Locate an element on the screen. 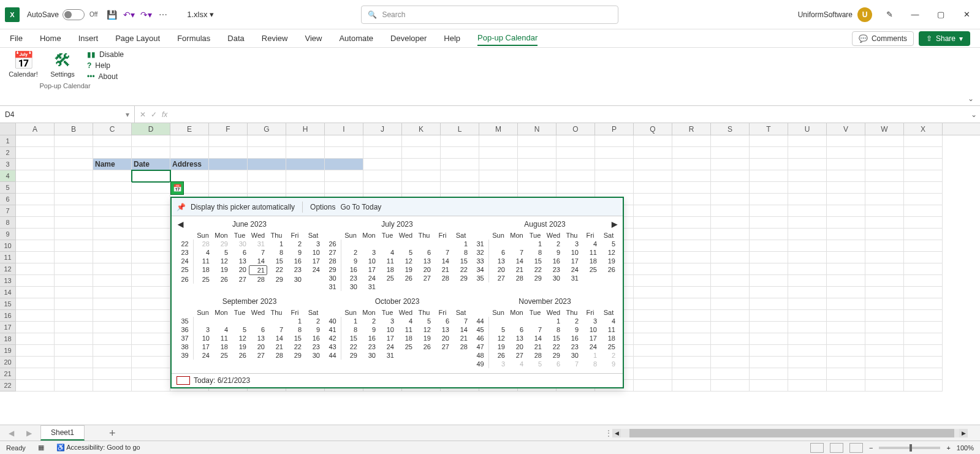 The image size is (980, 454). calendar-day: 30 is located at coordinates (295, 279).